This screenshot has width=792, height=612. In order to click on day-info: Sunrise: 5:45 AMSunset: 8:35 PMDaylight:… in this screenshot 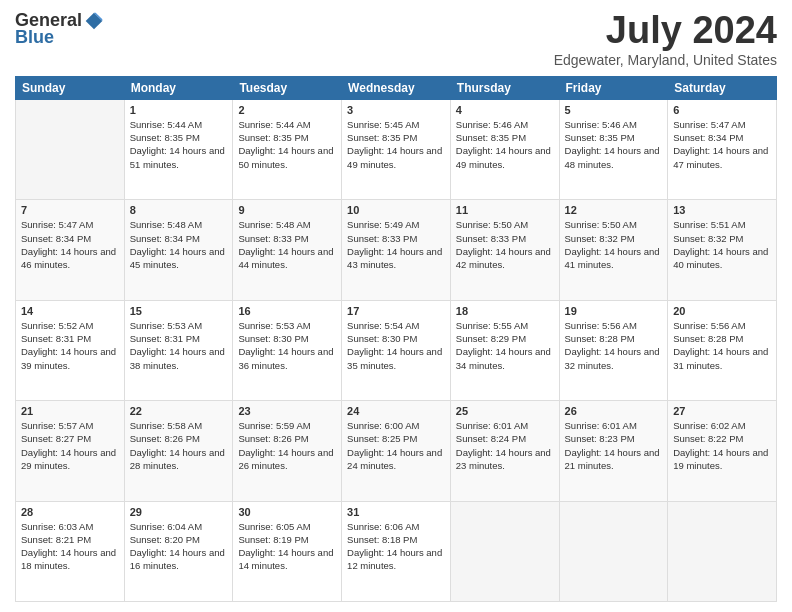, I will do `click(396, 144)`.